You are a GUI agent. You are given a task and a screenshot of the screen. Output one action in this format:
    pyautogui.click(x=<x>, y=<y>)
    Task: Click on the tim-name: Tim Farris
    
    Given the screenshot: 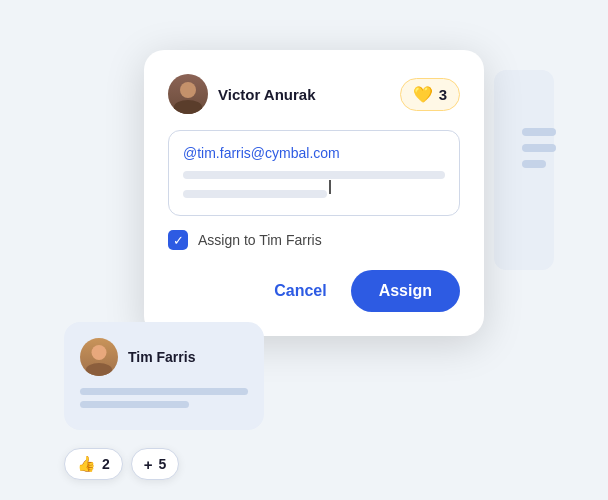 What is the action you would take?
    pyautogui.click(x=162, y=357)
    